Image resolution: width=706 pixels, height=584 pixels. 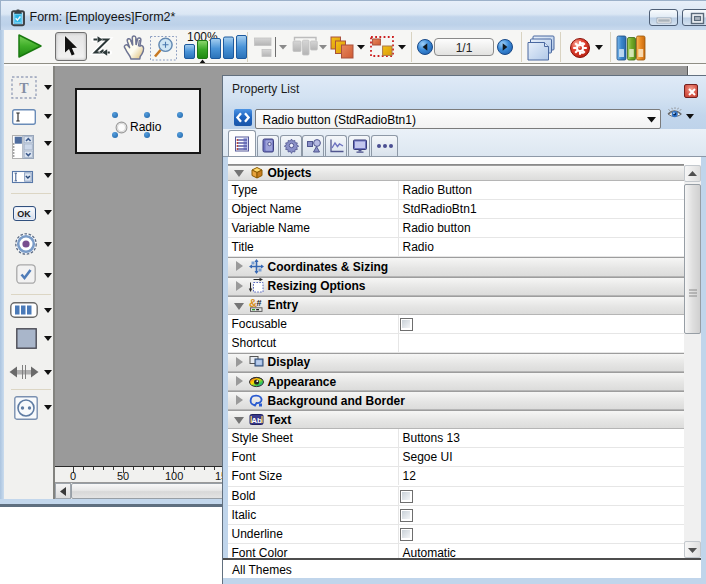 I want to click on svg-text: Ab, so click(x=256, y=420).